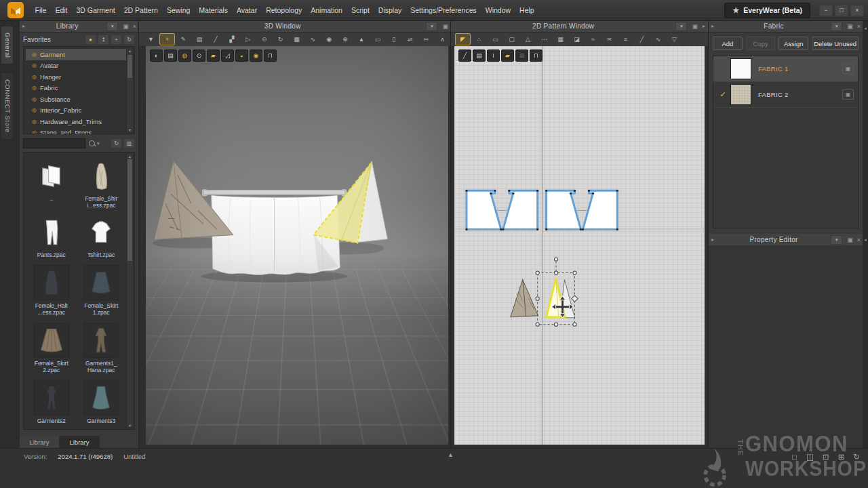 Image resolution: width=868 pixels, height=488 pixels. Describe the element at coordinates (826, 11) in the screenshot. I see `minimize-button: −` at that location.